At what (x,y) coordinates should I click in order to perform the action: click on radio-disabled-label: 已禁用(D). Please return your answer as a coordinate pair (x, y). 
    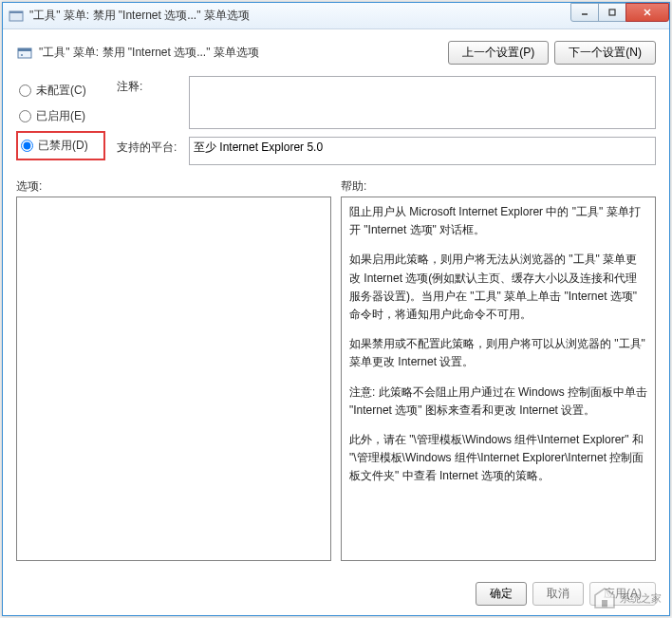
    Looking at the image, I should click on (63, 146).